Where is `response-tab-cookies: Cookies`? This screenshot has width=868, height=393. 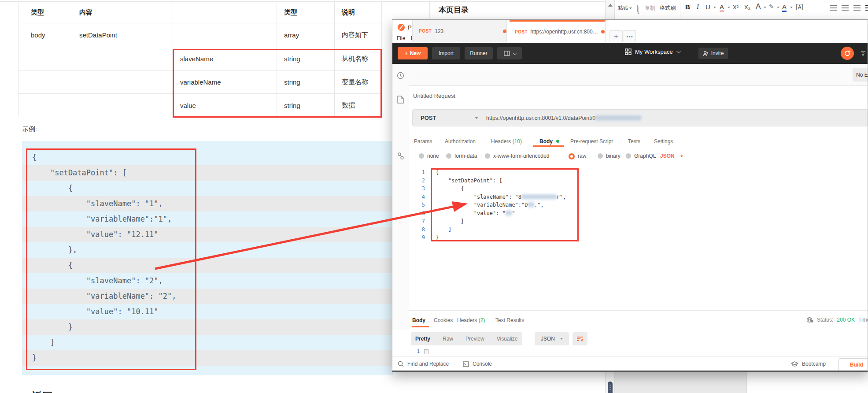 response-tab-cookies: Cookies is located at coordinates (443, 320).